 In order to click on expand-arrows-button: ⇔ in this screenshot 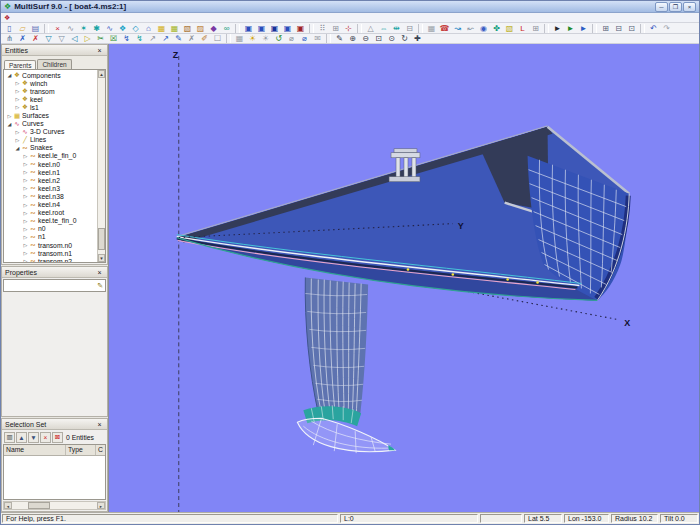, I will do `click(384, 28)`.